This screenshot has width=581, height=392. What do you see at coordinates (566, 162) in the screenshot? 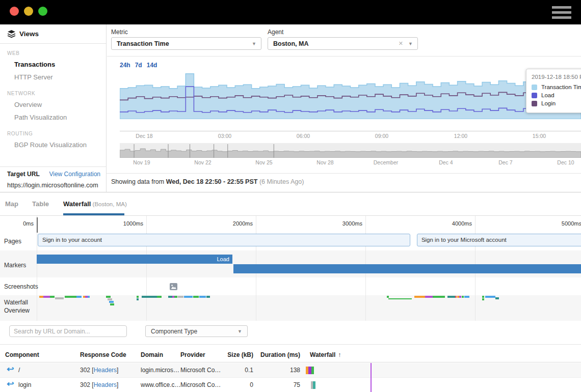
I see `brush-axis-tick: Dec 10` at bounding box center [566, 162].